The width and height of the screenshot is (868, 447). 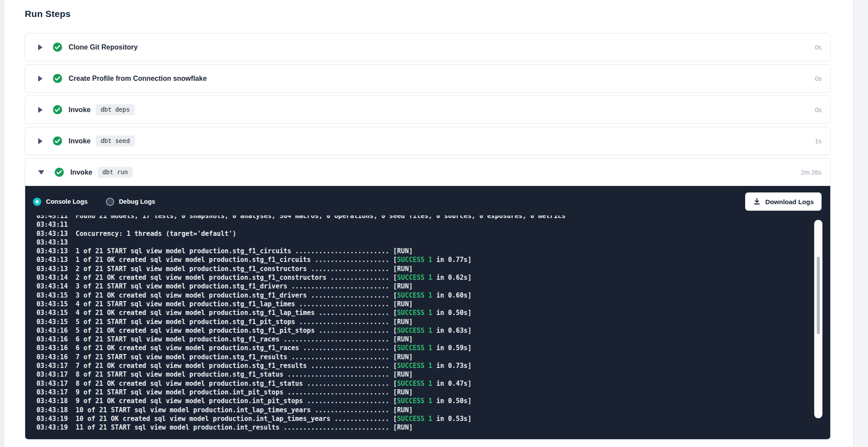 What do you see at coordinates (861, 223) in the screenshot?
I see `right-gutter` at bounding box center [861, 223].